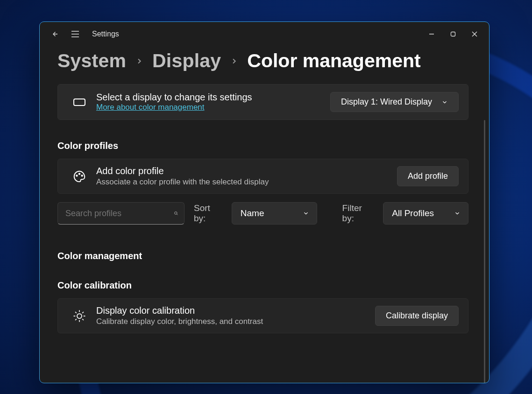 The image size is (532, 394). I want to click on calibrate-display-label: Calibrate display, so click(417, 316).